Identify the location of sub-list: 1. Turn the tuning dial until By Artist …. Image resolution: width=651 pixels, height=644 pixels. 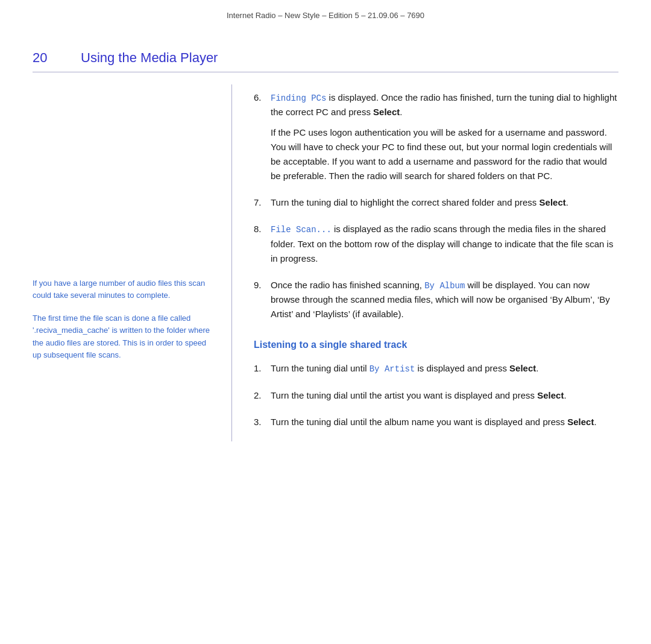
(436, 395).